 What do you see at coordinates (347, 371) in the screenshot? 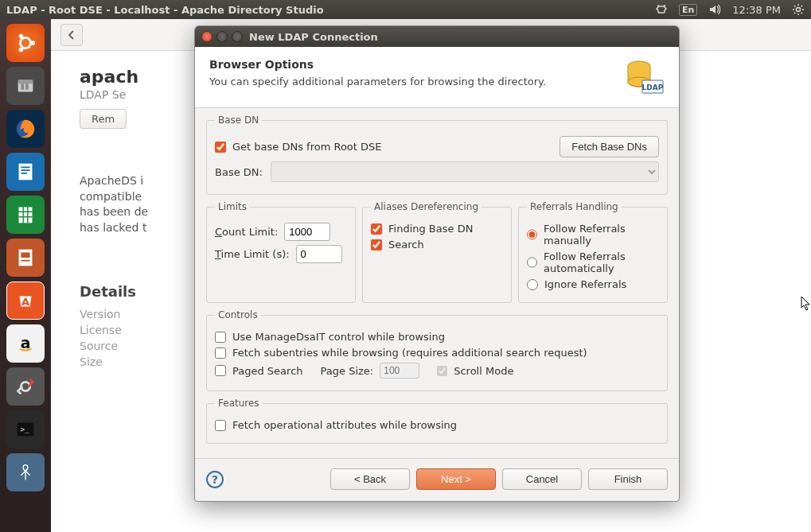
I see `page-size-label: Page Size:` at bounding box center [347, 371].